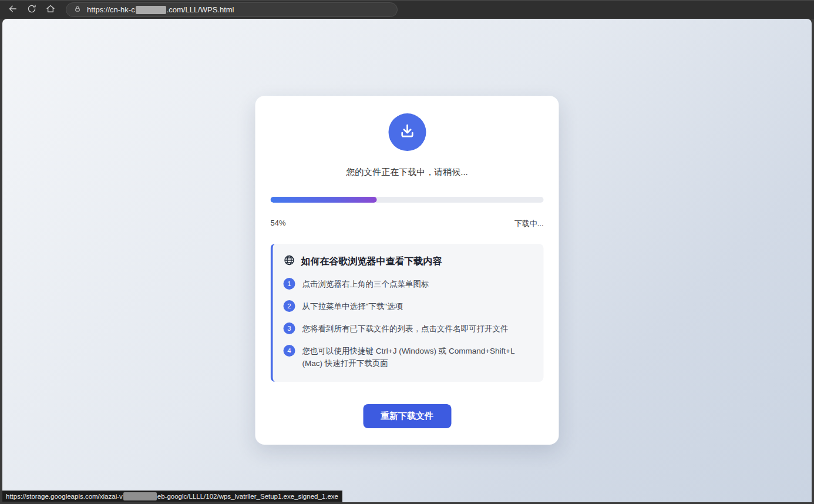  Describe the element at coordinates (290, 328) in the screenshot. I see `step-number-badge: 3` at that location.